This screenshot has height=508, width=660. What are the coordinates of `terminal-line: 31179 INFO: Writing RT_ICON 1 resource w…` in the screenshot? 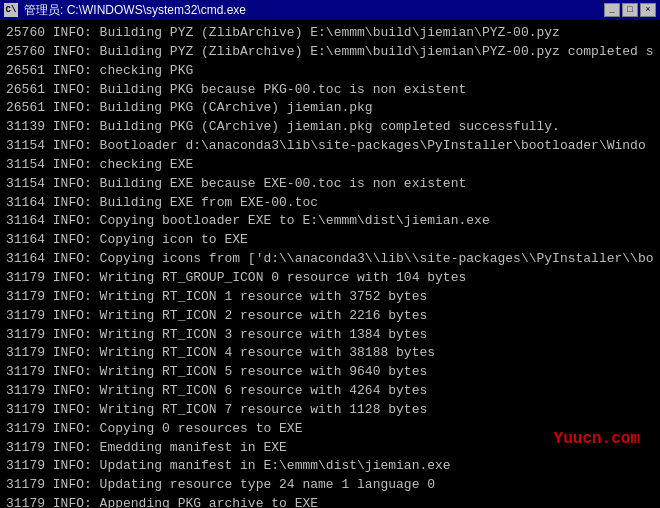 It's located at (330, 298).